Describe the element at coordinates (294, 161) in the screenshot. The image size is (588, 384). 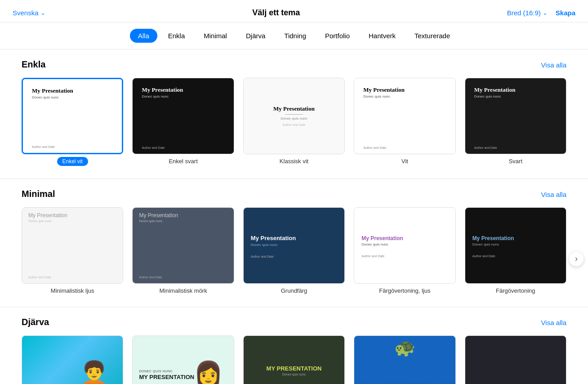
I see `template-label-klassisk-vit: Klassisk vit` at that location.